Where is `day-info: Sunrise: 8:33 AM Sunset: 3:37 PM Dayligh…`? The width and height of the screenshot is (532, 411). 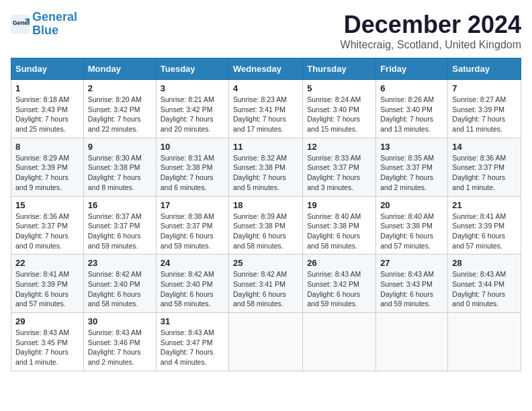 day-info: Sunrise: 8:33 AM Sunset: 3:37 PM Dayligh… is located at coordinates (339, 173).